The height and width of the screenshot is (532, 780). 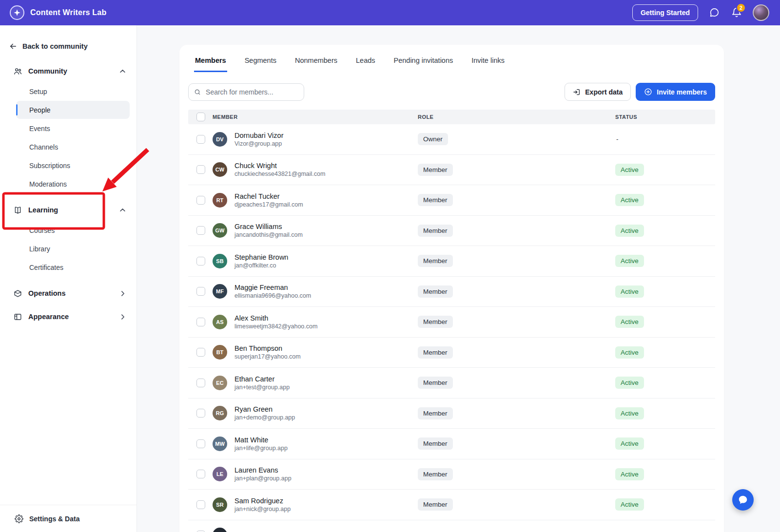 What do you see at coordinates (220, 230) in the screenshot?
I see `member-avatar: GW` at bounding box center [220, 230].